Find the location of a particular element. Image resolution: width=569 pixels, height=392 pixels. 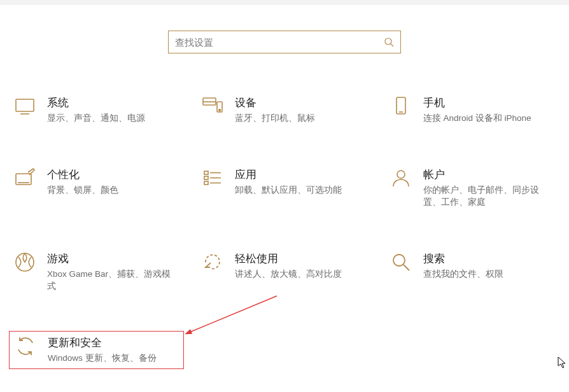

tile-system: 系统 显示、声音、通知、电源 is located at coordinates (97, 110).